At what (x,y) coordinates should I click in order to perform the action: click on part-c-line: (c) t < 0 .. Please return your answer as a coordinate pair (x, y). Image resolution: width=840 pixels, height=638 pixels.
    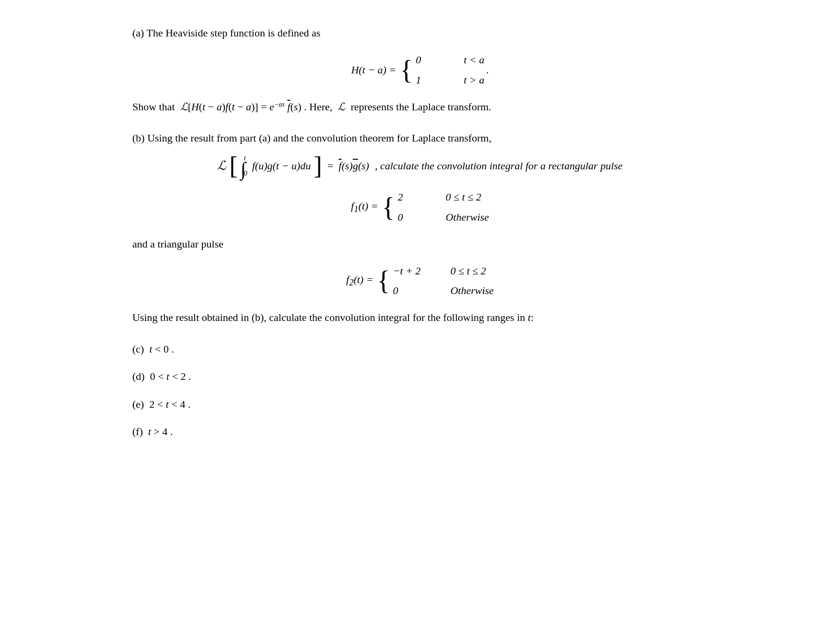
    Looking at the image, I should click on (420, 349).